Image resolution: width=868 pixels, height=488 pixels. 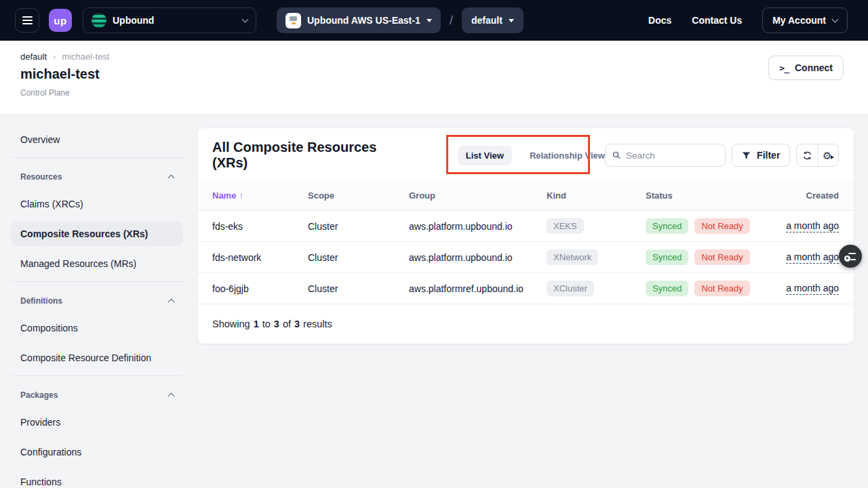 I want to click on form-list-icon, so click(x=850, y=256).